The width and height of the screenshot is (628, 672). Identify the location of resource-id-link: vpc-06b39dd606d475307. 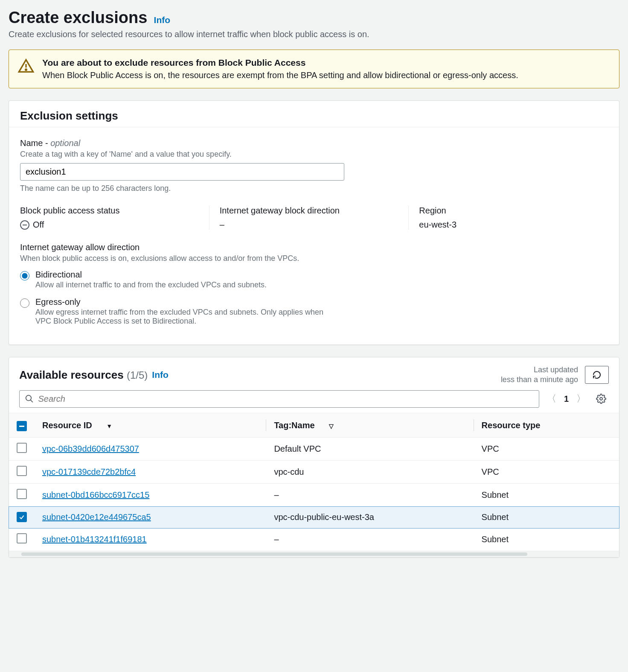
(90, 449).